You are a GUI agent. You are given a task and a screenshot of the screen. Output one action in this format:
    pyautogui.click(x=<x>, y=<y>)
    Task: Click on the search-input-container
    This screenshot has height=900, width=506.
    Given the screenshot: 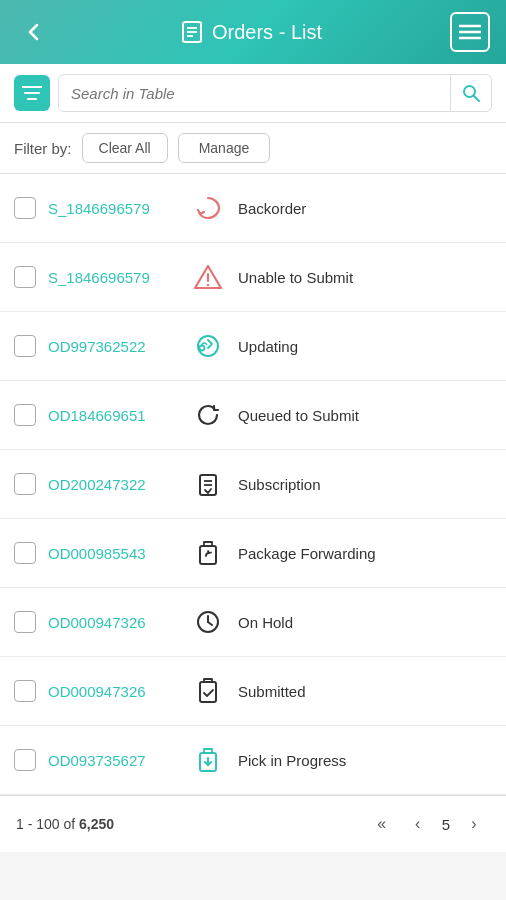 What is the action you would take?
    pyautogui.click(x=275, y=93)
    